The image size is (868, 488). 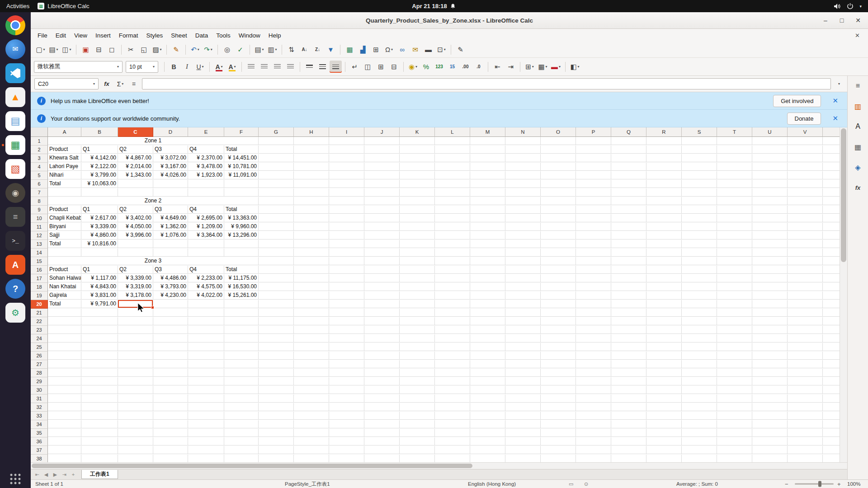 I want to click on cell-M16, so click(x=488, y=270).